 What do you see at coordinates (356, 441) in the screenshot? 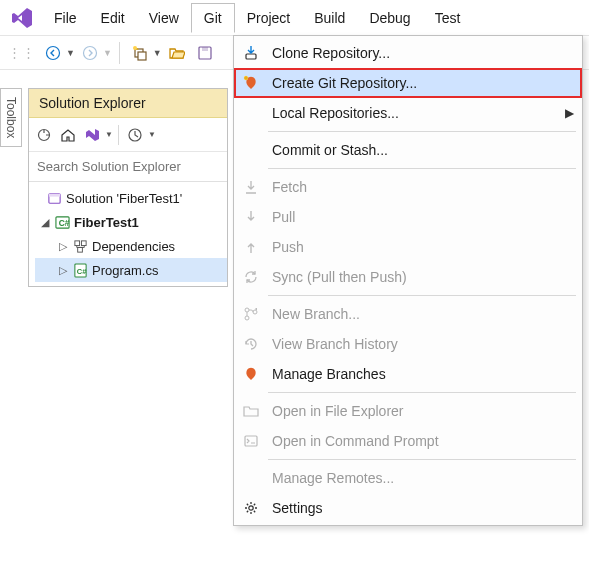
I see `menu-label: Open in Command Prompt` at bounding box center [356, 441].